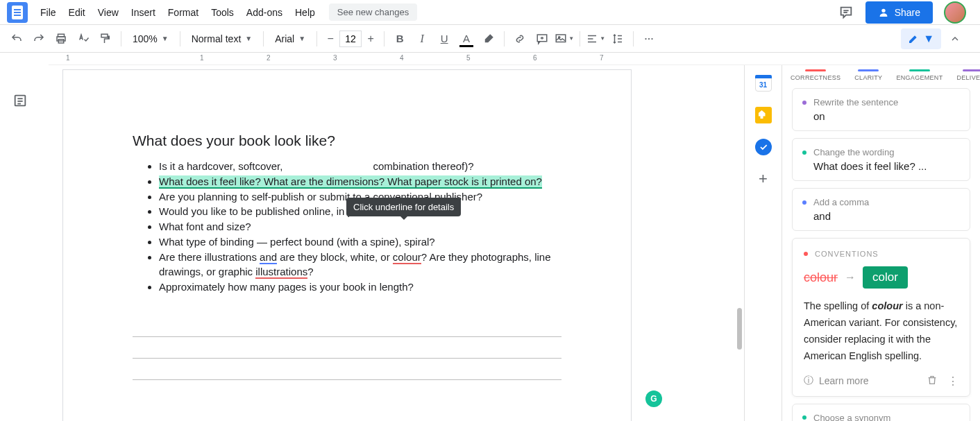 Image resolution: width=980 pixels, height=421 pixels. What do you see at coordinates (908, 12) in the screenshot?
I see `share-label: Share` at bounding box center [908, 12].